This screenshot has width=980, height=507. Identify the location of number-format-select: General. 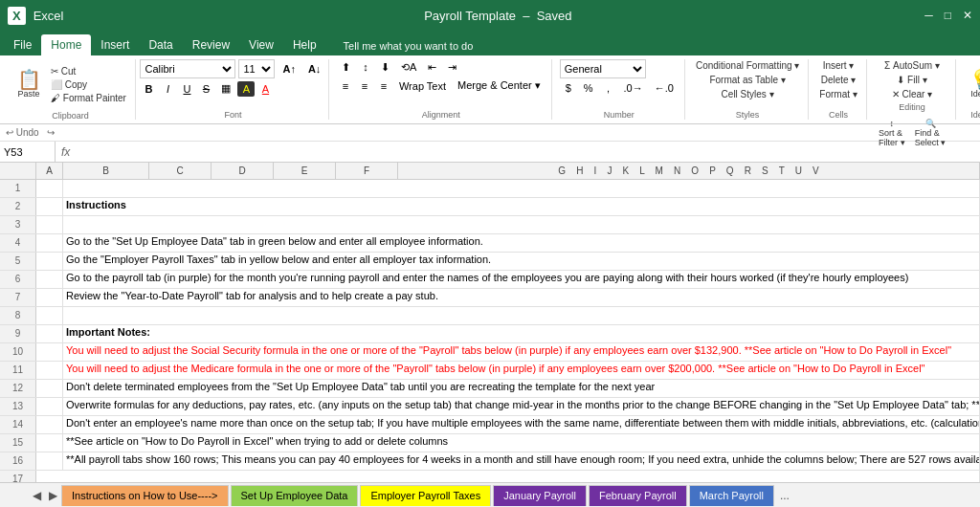
(603, 69).